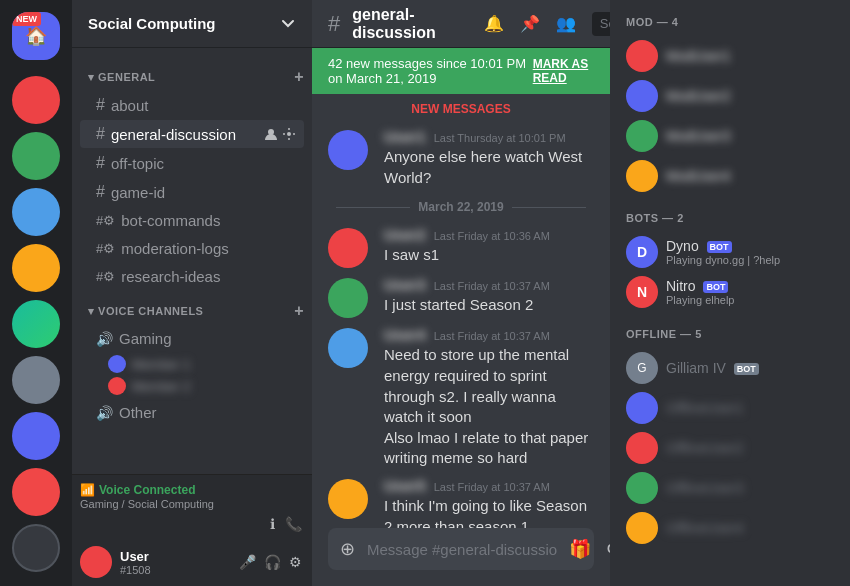 The height and width of the screenshot is (586, 850). I want to click on voice-channel-other-item: 🔊 Other, so click(192, 412).